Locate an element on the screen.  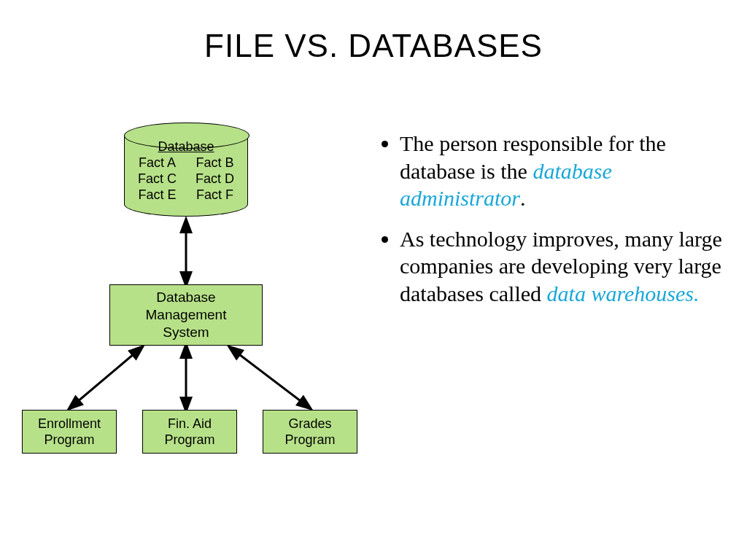
dbms-box: Database Management System is located at coordinates (186, 315).